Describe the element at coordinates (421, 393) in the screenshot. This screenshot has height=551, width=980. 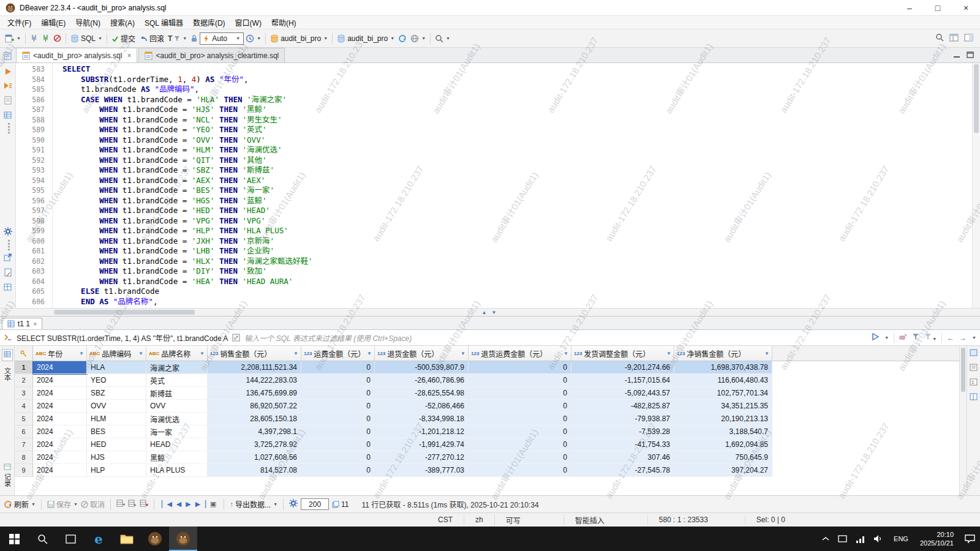
I see `cell: -28,625,554.98` at that location.